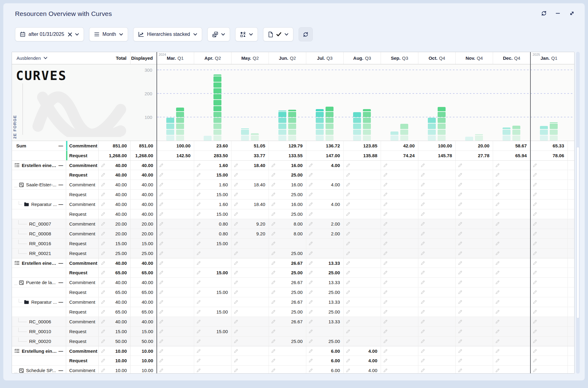  Describe the element at coordinates (108, 34) in the screenshot. I see `granularity-chip: Month` at that location.